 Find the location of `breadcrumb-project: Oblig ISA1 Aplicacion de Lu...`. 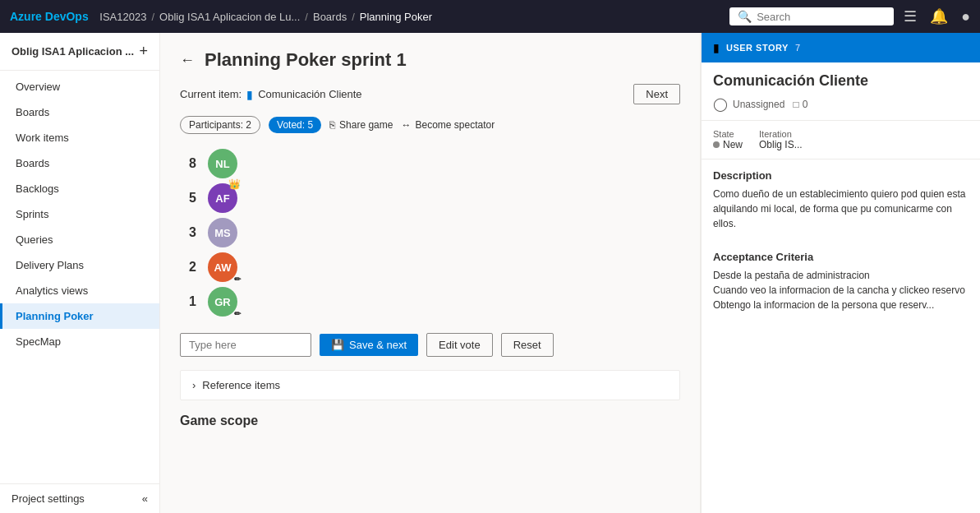

breadcrumb-project: Oblig ISA1 Aplicacion de Lu... is located at coordinates (230, 16).